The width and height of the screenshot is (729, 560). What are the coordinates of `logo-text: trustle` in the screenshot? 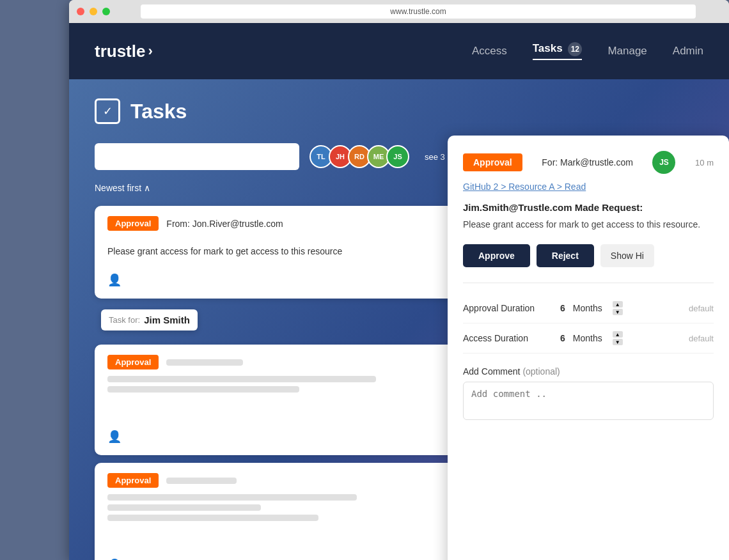 It's located at (120, 51).